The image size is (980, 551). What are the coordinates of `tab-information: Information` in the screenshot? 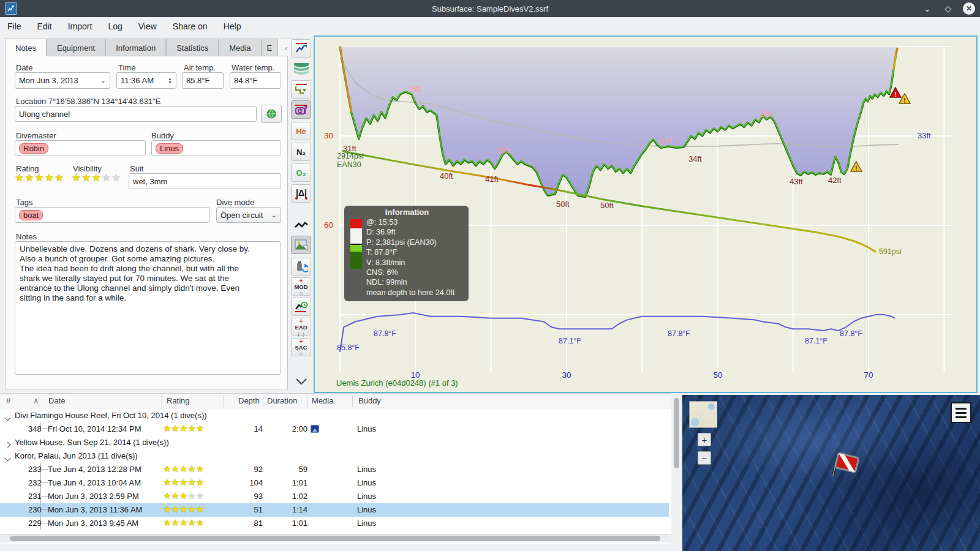 It's located at (136, 48).